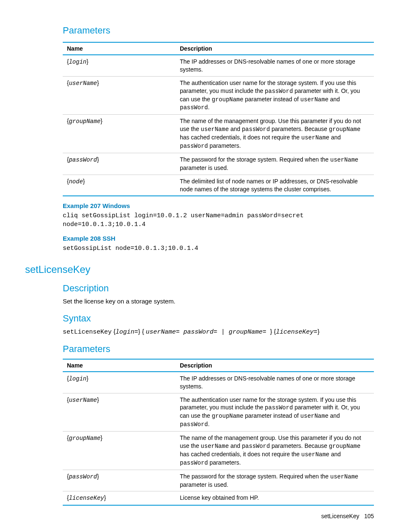 The height and width of the screenshot is (532, 399). Describe the element at coordinates (119, 49) in the screenshot. I see `col-header-name: Name` at that location.